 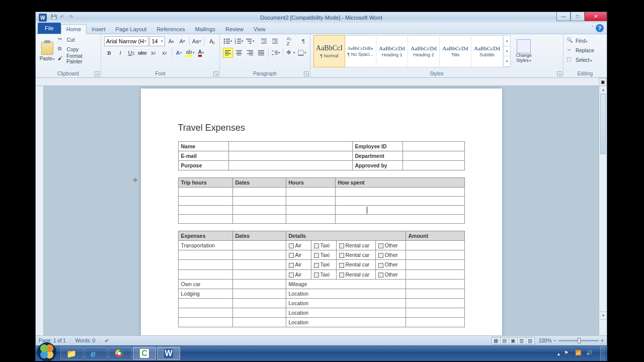 I want to click on maximize-button: □, so click(x=578, y=17).